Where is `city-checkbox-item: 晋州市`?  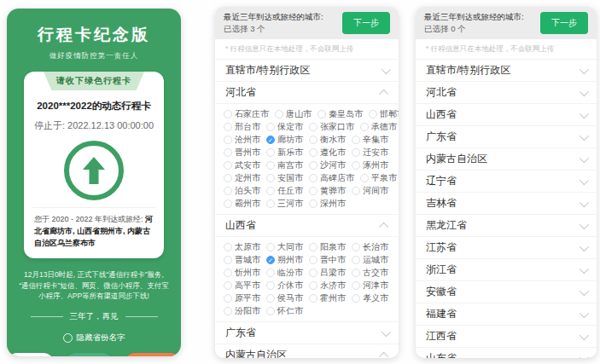
city-checkbox-item: 晋州市 is located at coordinates (242, 153).